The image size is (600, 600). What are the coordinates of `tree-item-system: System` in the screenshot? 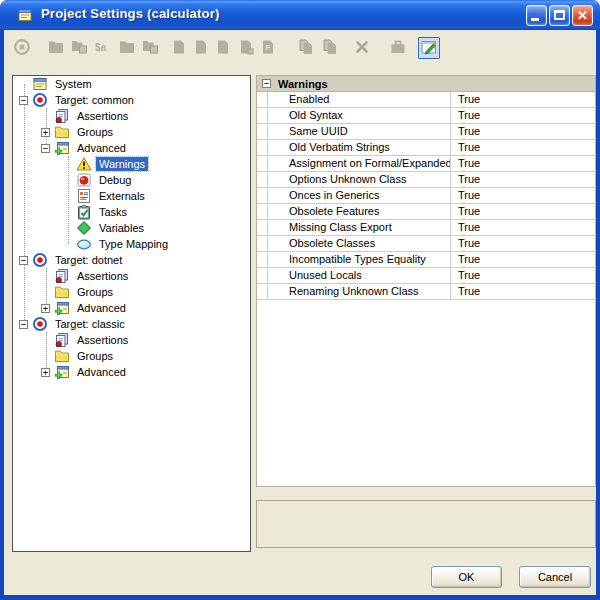 It's located at (132, 84).